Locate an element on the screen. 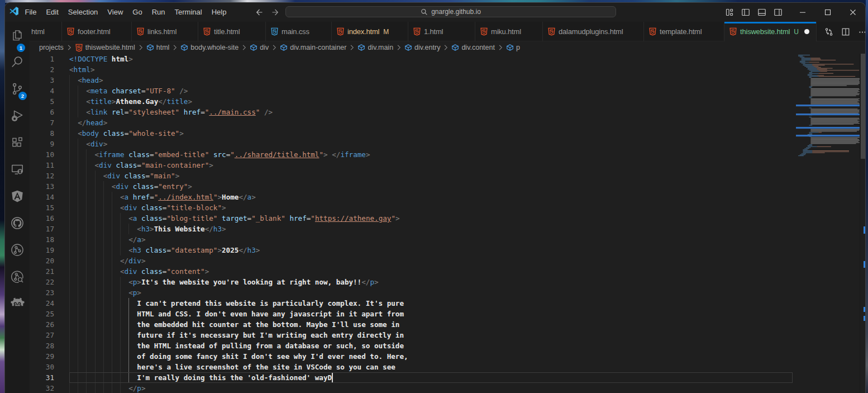 The width and height of the screenshot is (868, 393). breadcrumb-item: html is located at coordinates (158, 48).